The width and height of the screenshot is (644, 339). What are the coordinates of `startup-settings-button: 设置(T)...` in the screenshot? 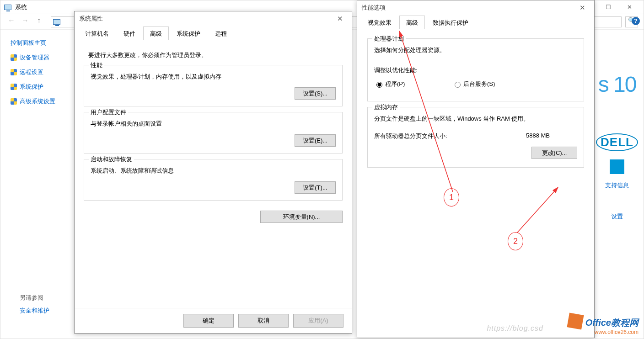 It's located at (315, 187).